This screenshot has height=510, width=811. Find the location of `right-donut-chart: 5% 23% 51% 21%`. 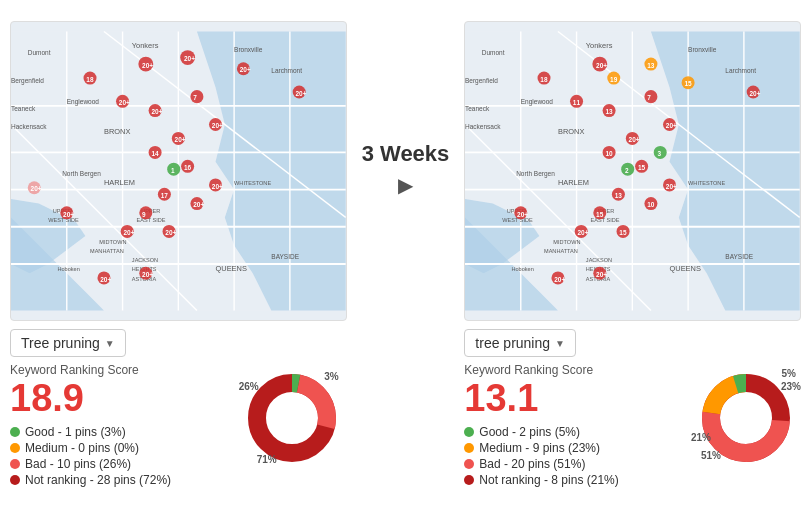

right-donut-chart: 5% 23% 51% 21% is located at coordinates (746, 418).